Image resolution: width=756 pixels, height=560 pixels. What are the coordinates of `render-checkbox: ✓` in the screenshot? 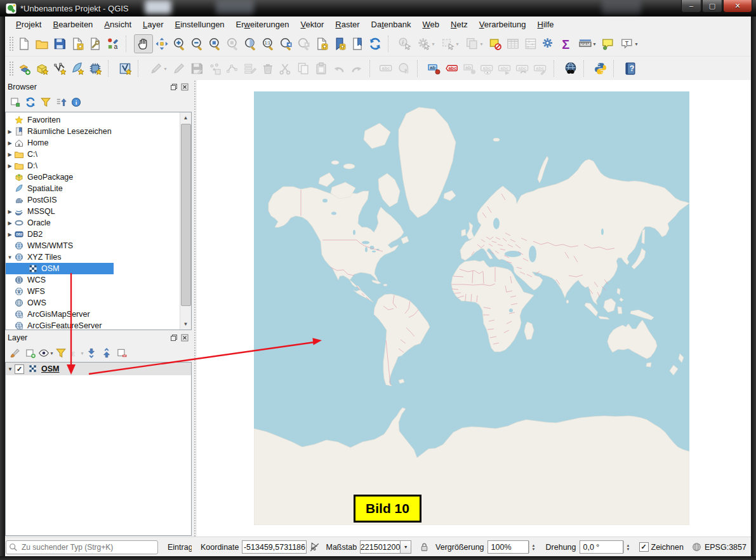 It's located at (644, 547).